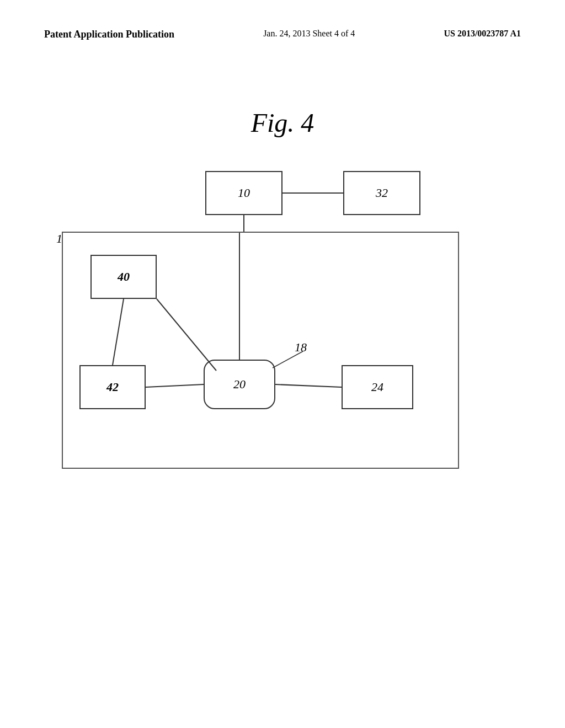 Image resolution: width=565 pixels, height=728 pixels. I want to click on box-42: 42, so click(113, 387).